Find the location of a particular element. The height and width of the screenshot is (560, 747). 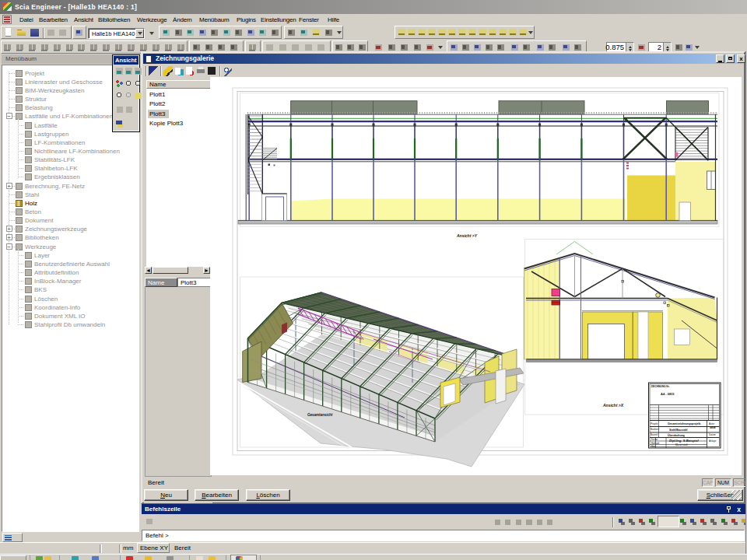

svg-text: Bauteil: is located at coordinates (654, 435).